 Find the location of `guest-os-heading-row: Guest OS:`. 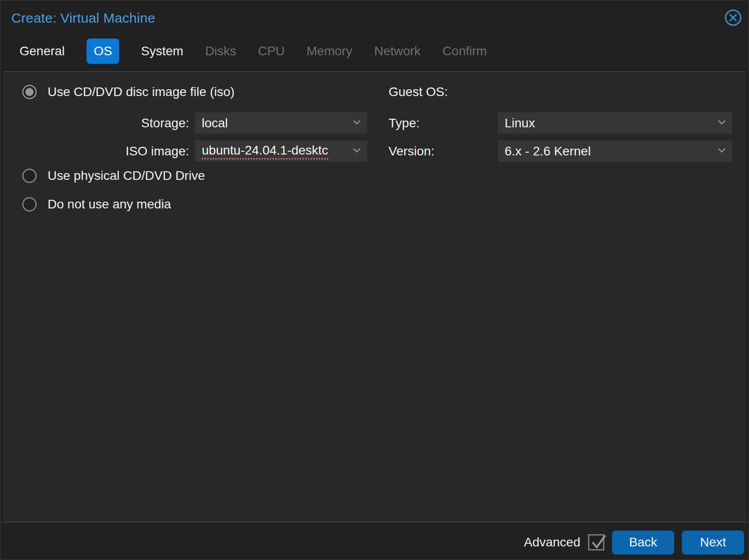

guest-os-heading-row: Guest OS: is located at coordinates (418, 92).